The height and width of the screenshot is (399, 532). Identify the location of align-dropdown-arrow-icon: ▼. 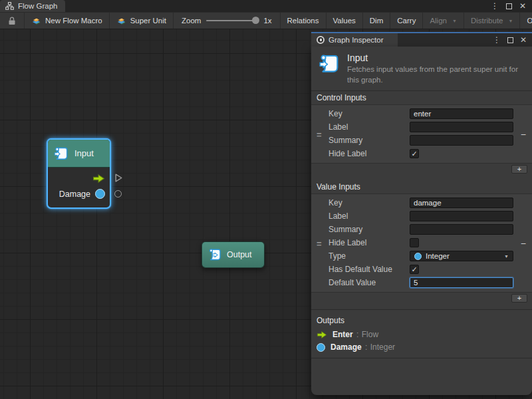
(455, 21).